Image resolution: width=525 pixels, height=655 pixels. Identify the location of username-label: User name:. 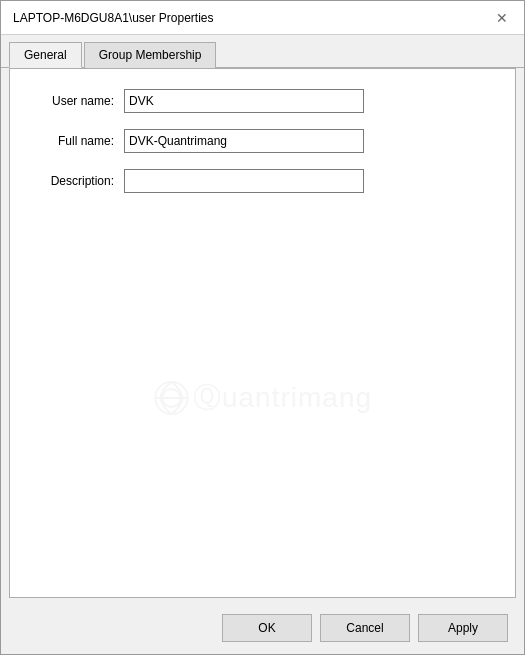
(79, 101).